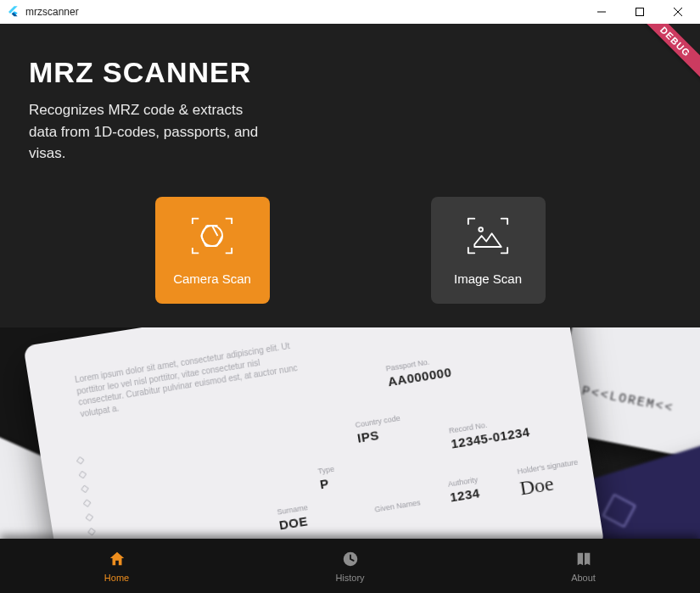 The image size is (700, 593). Describe the element at coordinates (398, 506) in the screenshot. I see `banner-given-names: Given Names` at that location.